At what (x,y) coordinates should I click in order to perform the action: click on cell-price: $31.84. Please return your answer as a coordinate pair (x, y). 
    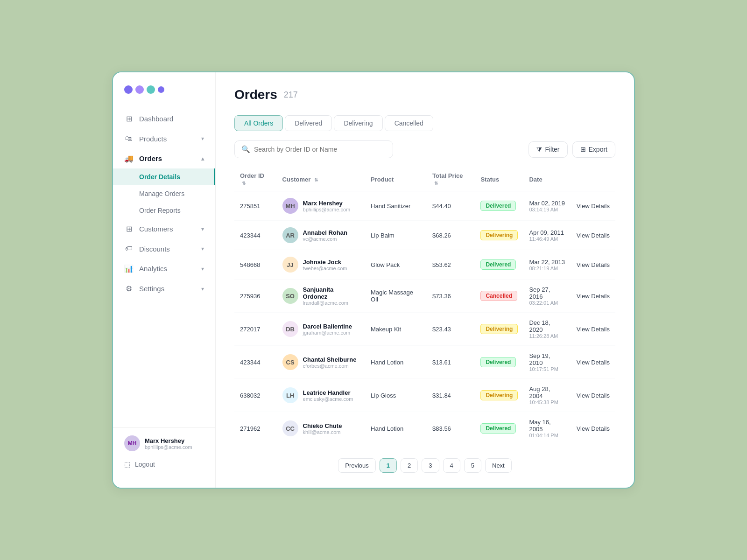
    Looking at the image, I should click on (451, 396).